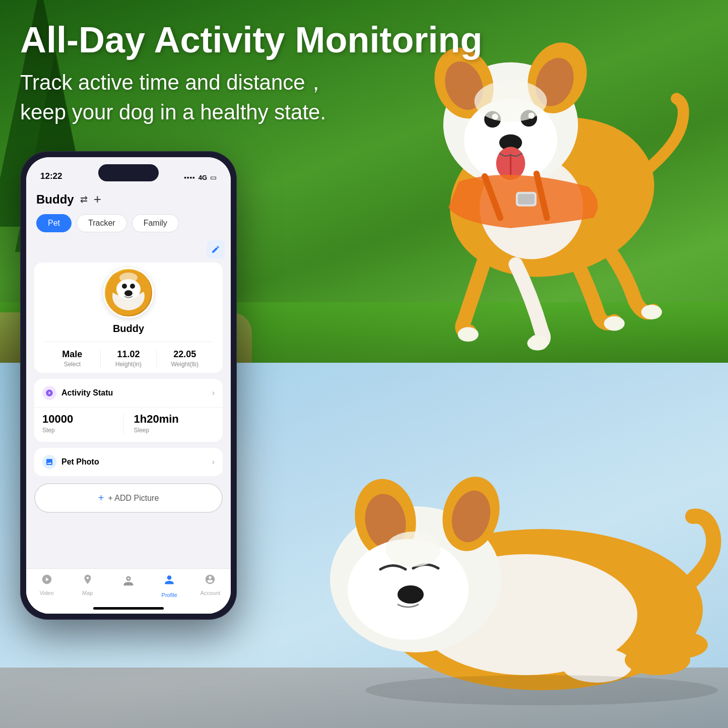  I want to click on activity-chevron-icon: ›, so click(214, 393).